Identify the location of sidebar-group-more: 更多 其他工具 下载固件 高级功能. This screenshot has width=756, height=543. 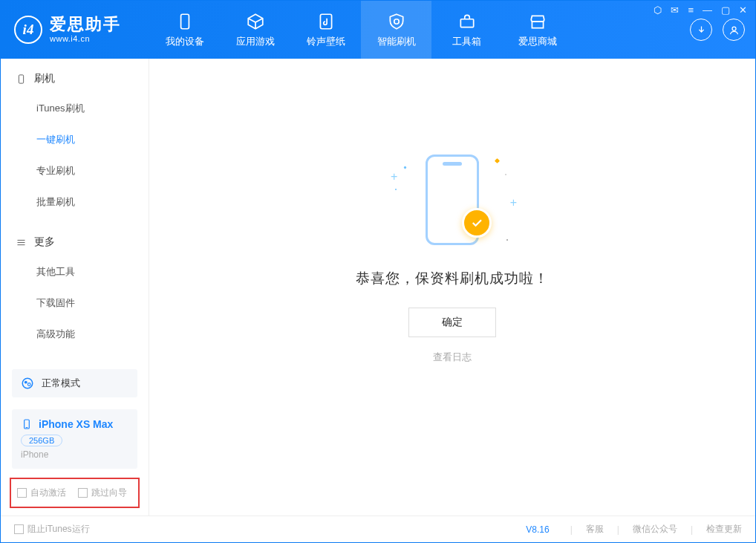
(74, 288).